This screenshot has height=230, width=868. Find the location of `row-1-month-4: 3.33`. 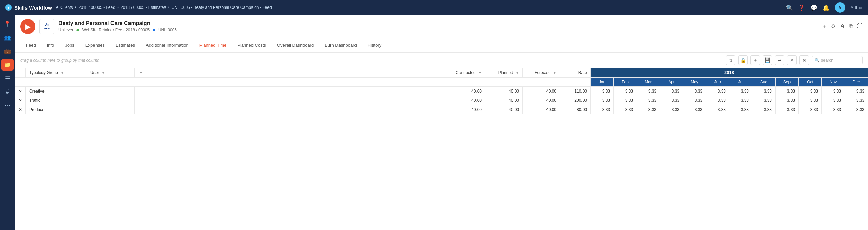

row-1-month-4: 3.33 is located at coordinates (695, 101).